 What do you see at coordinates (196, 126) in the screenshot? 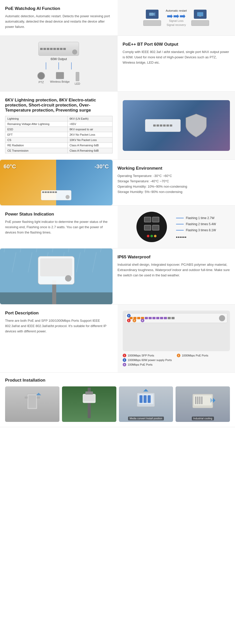
I see `shield-icon` at bounding box center [196, 126].